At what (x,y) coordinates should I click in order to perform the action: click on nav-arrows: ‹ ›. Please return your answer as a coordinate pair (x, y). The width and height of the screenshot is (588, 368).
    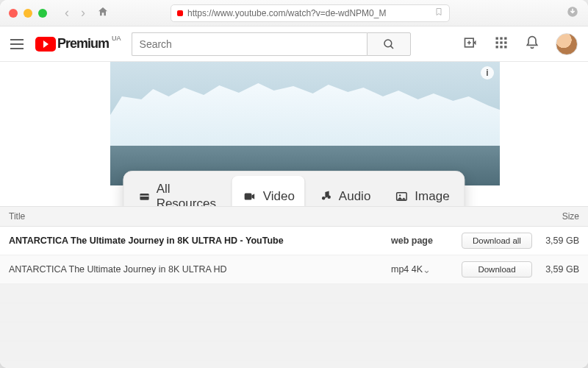
    Looking at the image, I should click on (75, 13).